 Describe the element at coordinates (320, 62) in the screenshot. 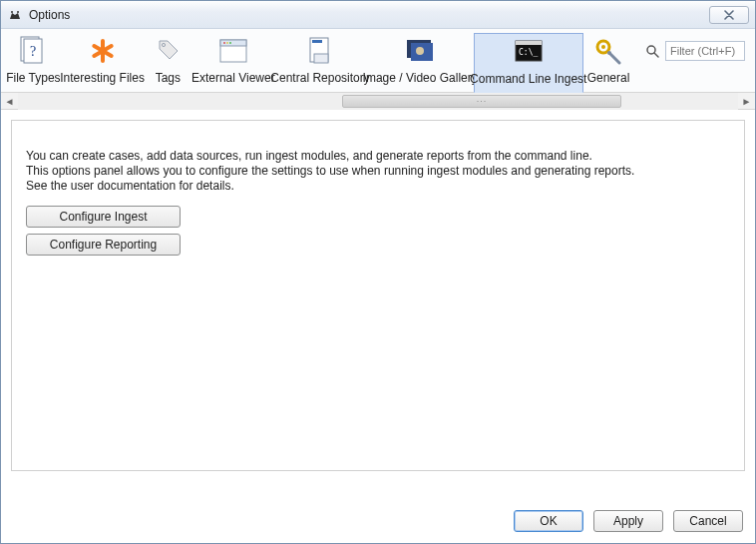

I see `tab-central-repository: Central Repository` at that location.